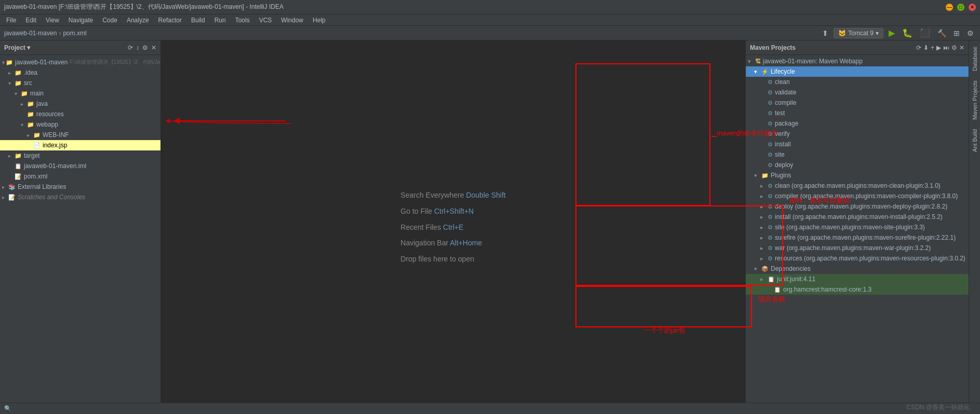 The height and width of the screenshot is (414, 980). What do you see at coordinates (770, 248) in the screenshot?
I see `plugin-war-icon: ⚙` at bounding box center [770, 248].